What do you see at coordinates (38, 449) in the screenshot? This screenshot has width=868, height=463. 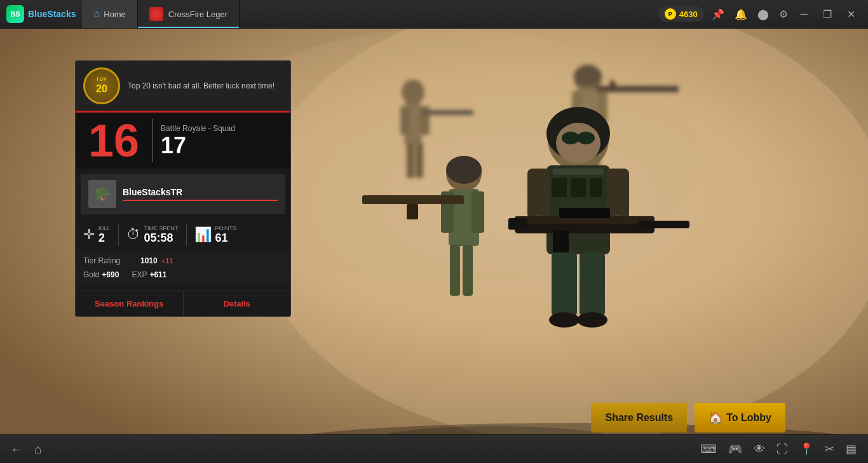 I see `home-taskbar-icon: ⌂` at bounding box center [38, 449].